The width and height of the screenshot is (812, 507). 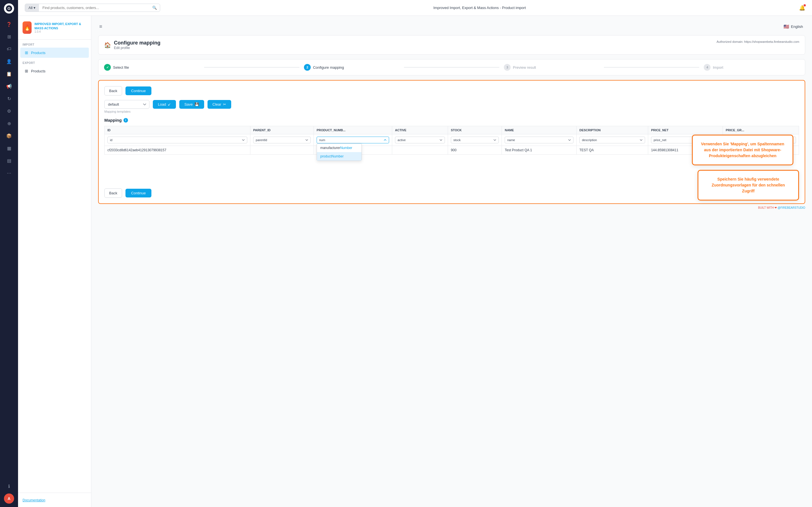 What do you see at coordinates (786, 26) in the screenshot?
I see `flag-icon: 🇺🇸` at bounding box center [786, 26].